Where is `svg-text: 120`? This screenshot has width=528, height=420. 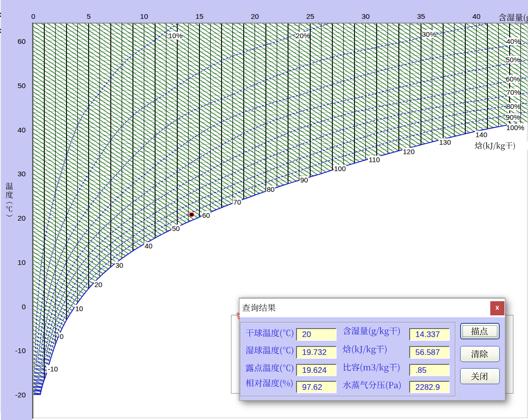
svg-text: 120 is located at coordinates (408, 152).